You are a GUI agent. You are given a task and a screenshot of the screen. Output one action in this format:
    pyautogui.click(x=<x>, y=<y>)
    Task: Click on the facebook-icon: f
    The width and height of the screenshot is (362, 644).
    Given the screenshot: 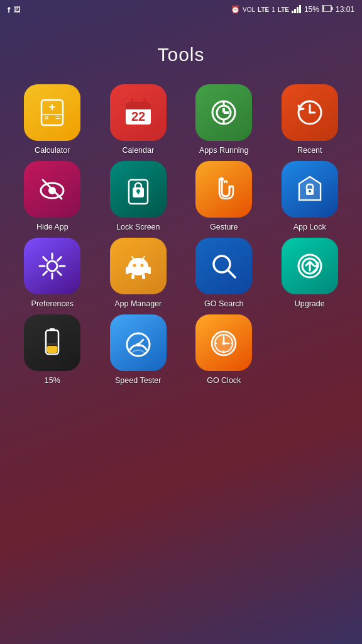 What is the action you would take?
    pyautogui.click(x=9, y=10)
    